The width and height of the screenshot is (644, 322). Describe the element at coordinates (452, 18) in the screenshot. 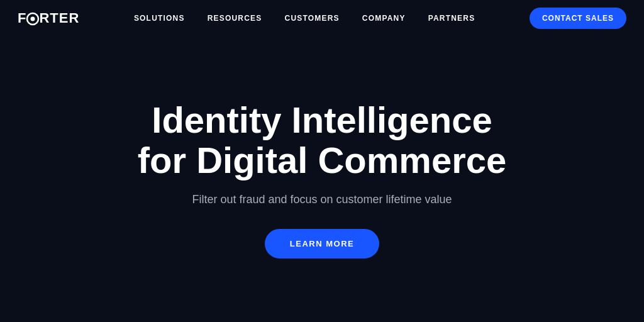

I see `nav-item-partners: PARTNERS` at that location.